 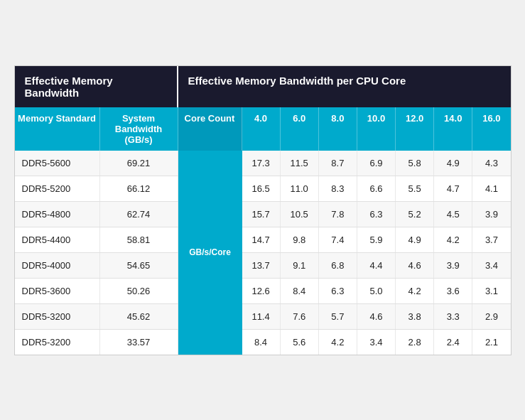 What do you see at coordinates (345, 87) in the screenshot?
I see `header-right-title: Effective Memory Bandwidth per CPU Core` at bounding box center [345, 87].